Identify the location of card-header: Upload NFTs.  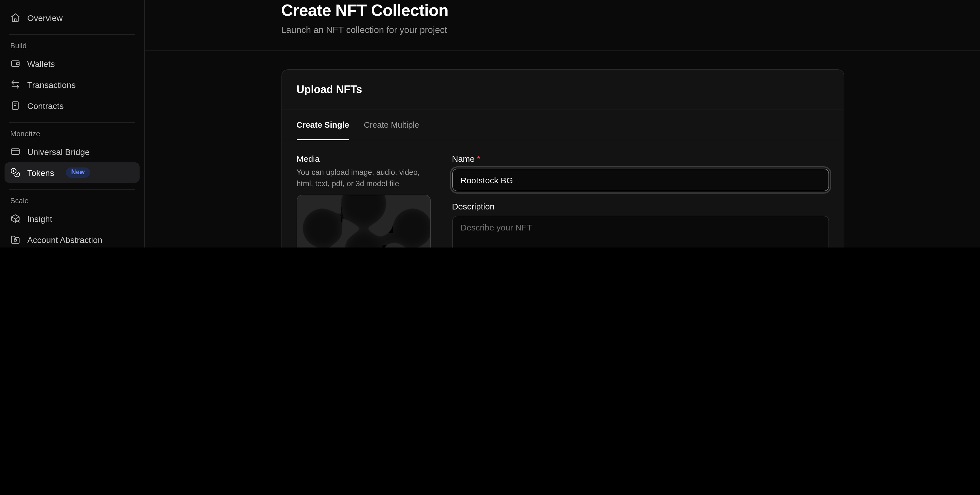
(563, 90).